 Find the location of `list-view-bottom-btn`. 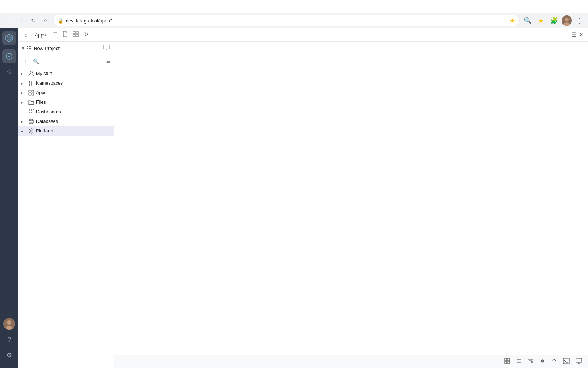

list-view-bottom-btn is located at coordinates (519, 362).